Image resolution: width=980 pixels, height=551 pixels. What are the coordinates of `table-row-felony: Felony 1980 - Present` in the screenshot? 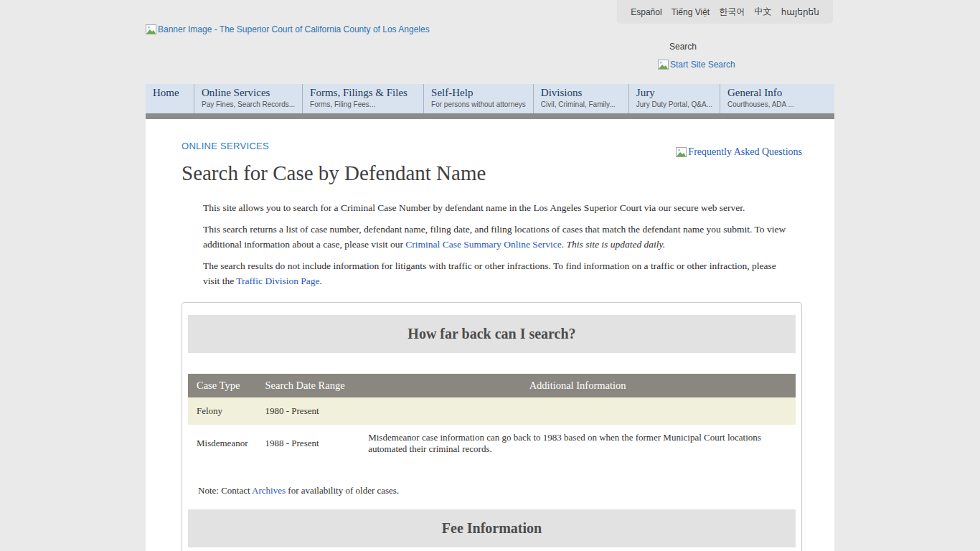 It's located at (492, 411).